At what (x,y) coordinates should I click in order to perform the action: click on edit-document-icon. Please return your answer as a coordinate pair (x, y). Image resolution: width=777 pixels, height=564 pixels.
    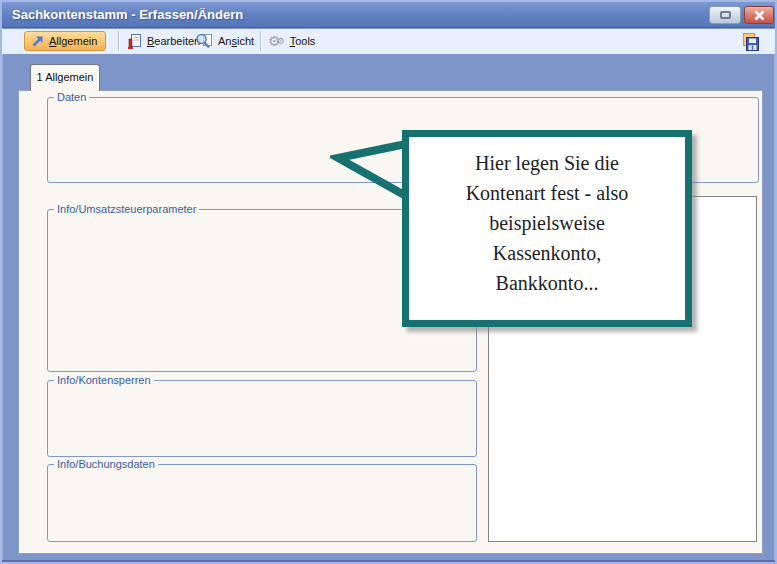
    Looking at the image, I should click on (135, 42).